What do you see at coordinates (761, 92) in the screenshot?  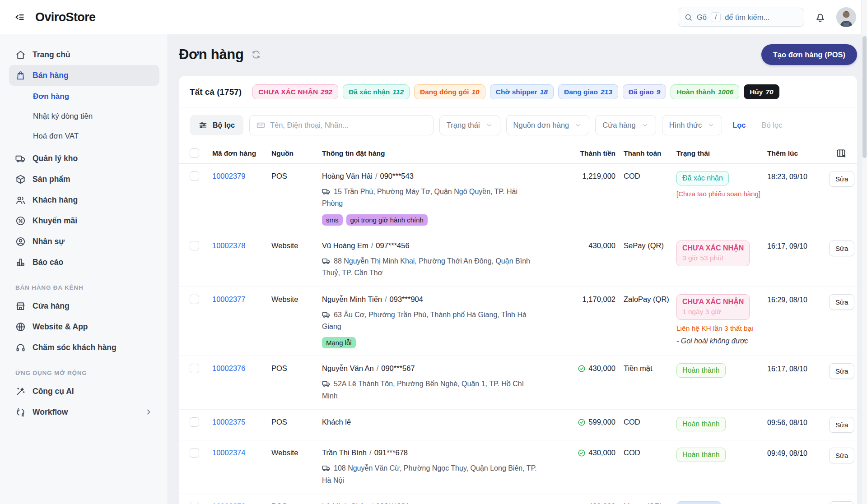 I see `status-chip: Hủy 70` at bounding box center [761, 92].